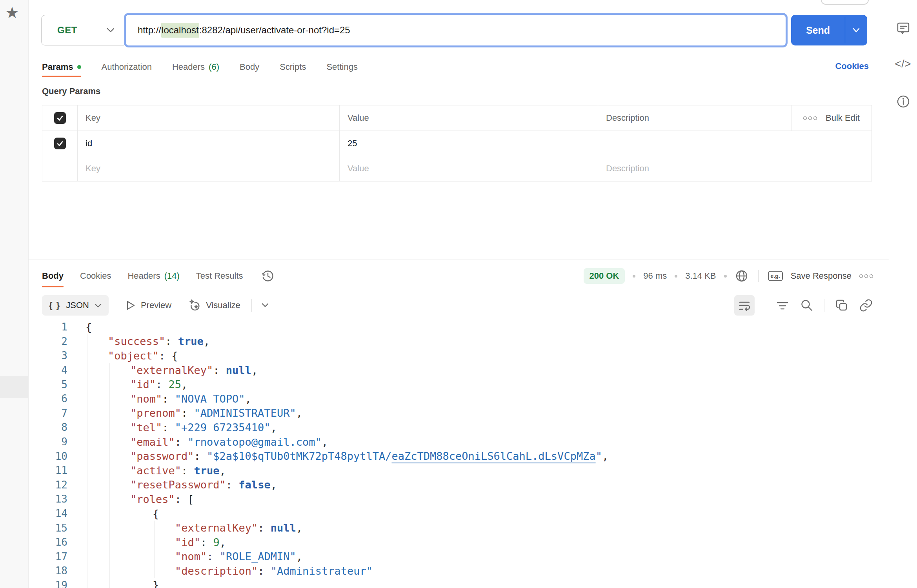 This screenshot has height=588, width=917. What do you see at coordinates (700, 276) in the screenshot?
I see `response-size: 3.14 KB` at bounding box center [700, 276].